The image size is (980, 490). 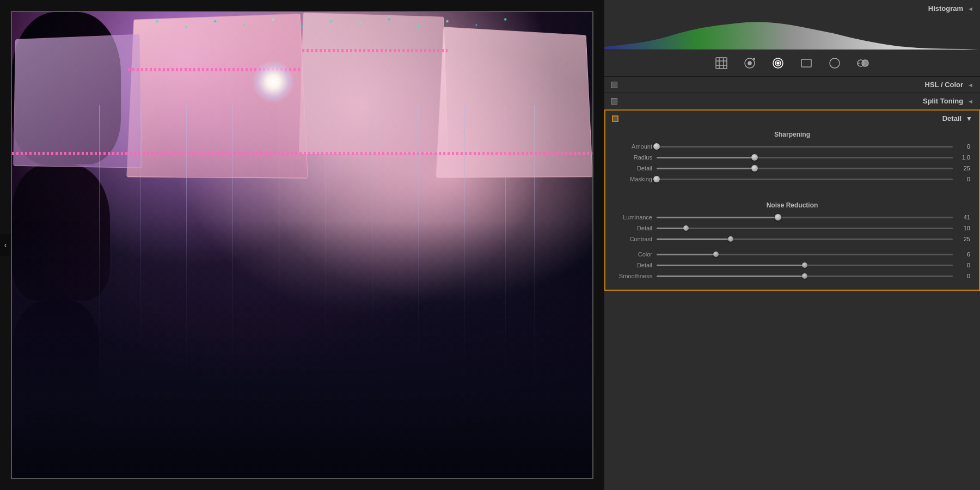 What do you see at coordinates (792, 265) in the screenshot?
I see `color-detail-row: Detail 0` at bounding box center [792, 265].